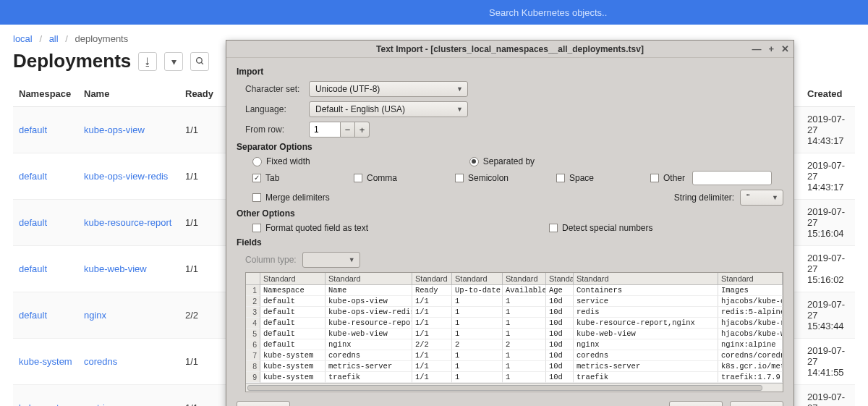 Image resolution: width=868 pixels, height=406 pixels. What do you see at coordinates (771, 49) in the screenshot?
I see `maximize-icon: +` at bounding box center [771, 49].